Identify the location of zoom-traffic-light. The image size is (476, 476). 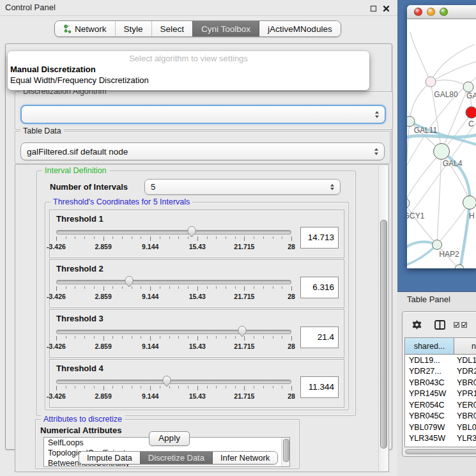
(443, 12).